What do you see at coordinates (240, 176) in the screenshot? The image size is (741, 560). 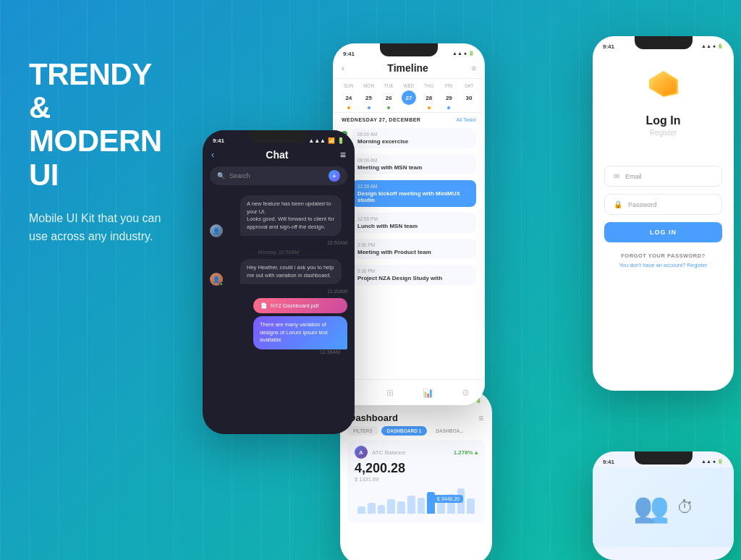 I see `search-placeholder: Search` at bounding box center [240, 176].